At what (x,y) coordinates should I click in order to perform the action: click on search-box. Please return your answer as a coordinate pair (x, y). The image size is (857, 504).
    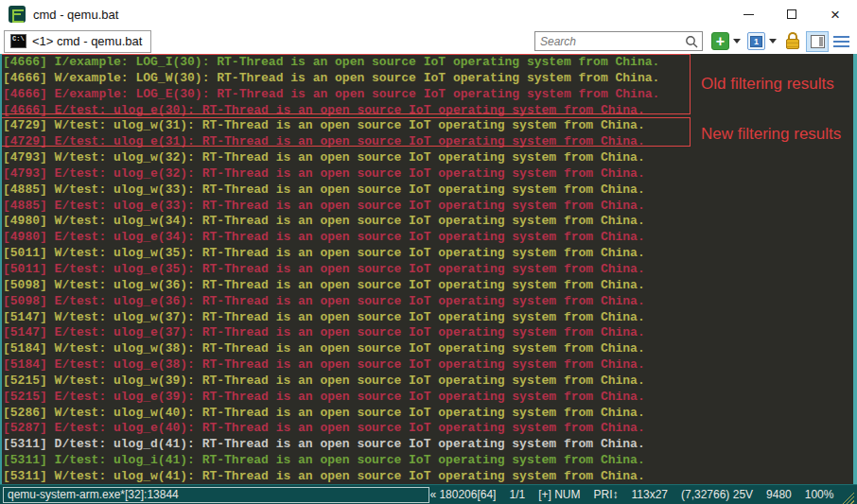
    Looking at the image, I should click on (619, 42).